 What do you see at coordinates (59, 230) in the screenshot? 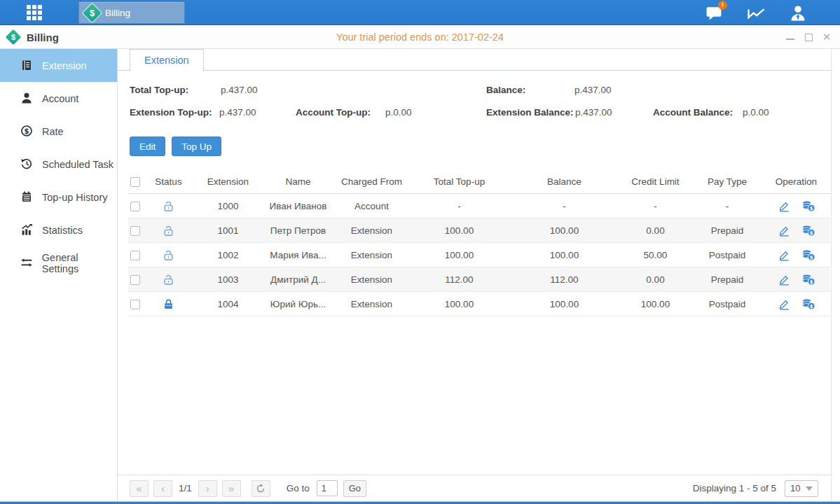
I see `sidebar-item-statistics: Statistics` at bounding box center [59, 230].